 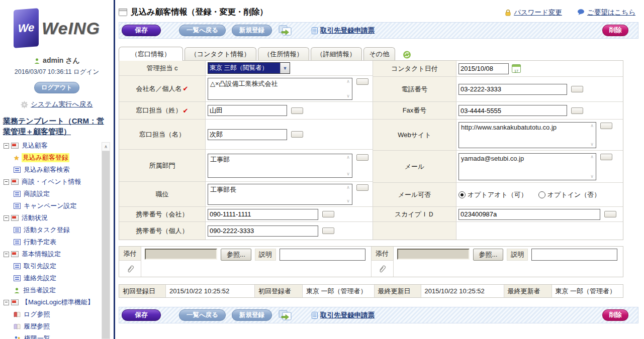 What do you see at coordinates (61, 104) in the screenshot?
I see `back-to-system-link: システム実行へ戻る` at bounding box center [61, 104].